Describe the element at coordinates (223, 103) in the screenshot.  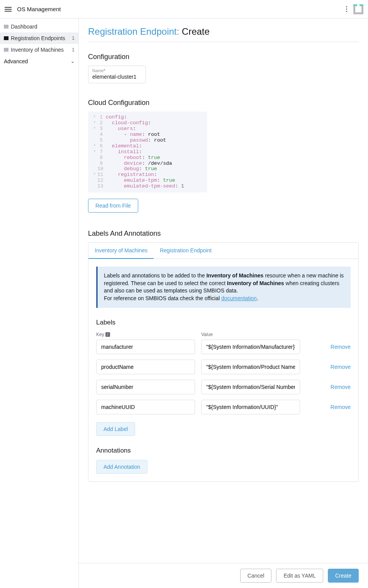
I see `section-cloud-config: Cloud Configuration` at that location.